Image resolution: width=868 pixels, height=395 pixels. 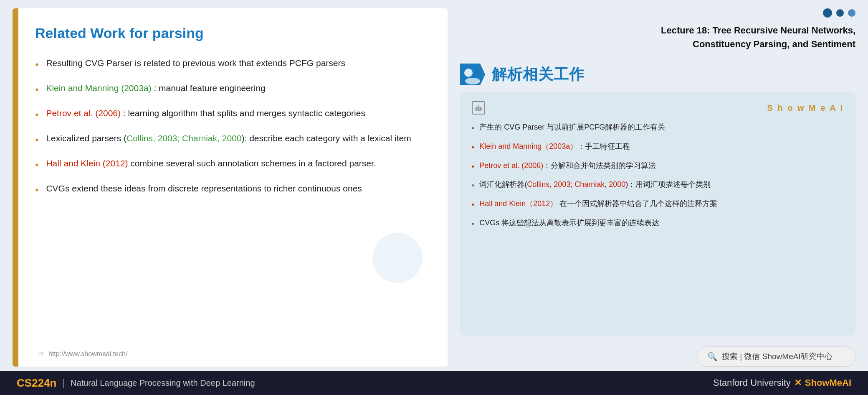 I want to click on trans-list-item: • 产生的 CVG Parser 与以前扩展PCFG解析器的工作有关, so click(x=658, y=128).